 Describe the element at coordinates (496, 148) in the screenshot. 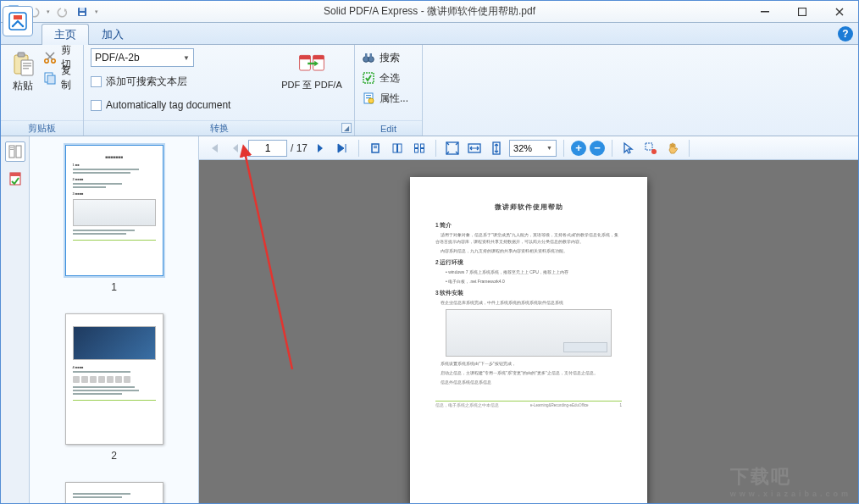

I see `fit-height-button` at that location.